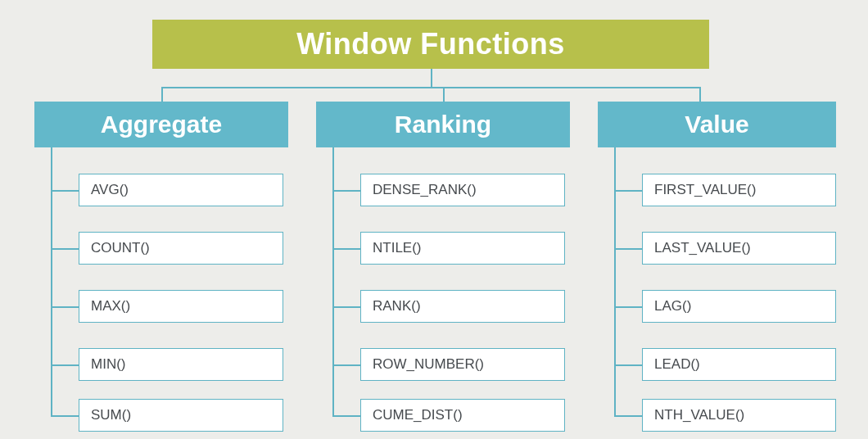  Describe the element at coordinates (333, 282) in the screenshot. I see `spine-ranking` at that location.